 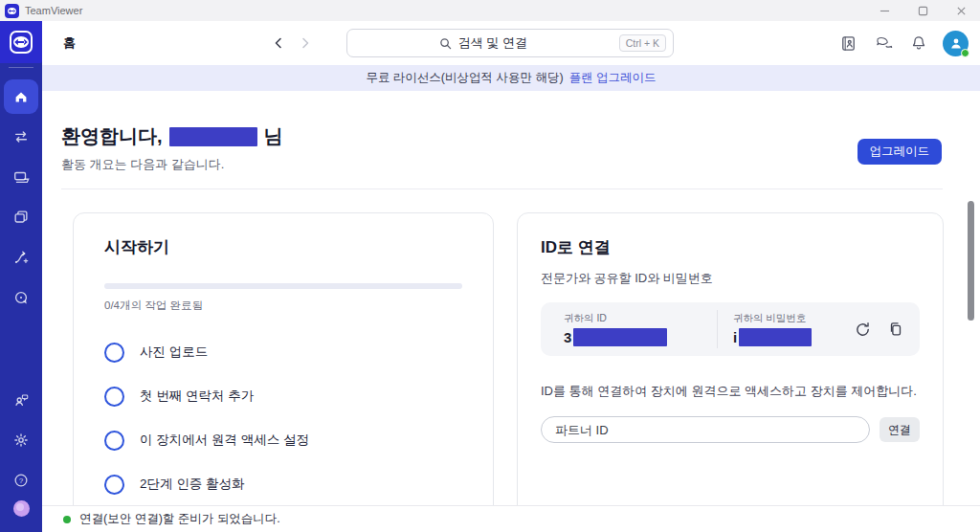 I want to click on swap-arrows-icon, so click(x=21, y=137).